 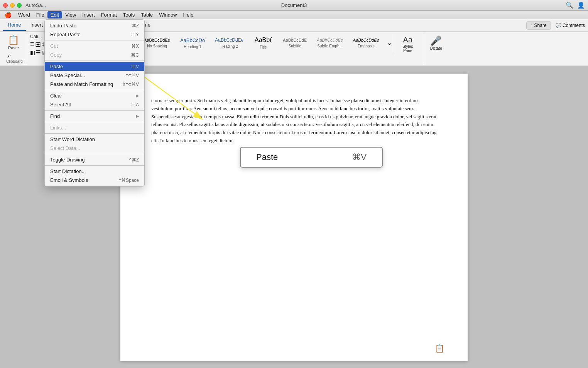 I want to click on menu-insert: Insert, so click(x=89, y=15).